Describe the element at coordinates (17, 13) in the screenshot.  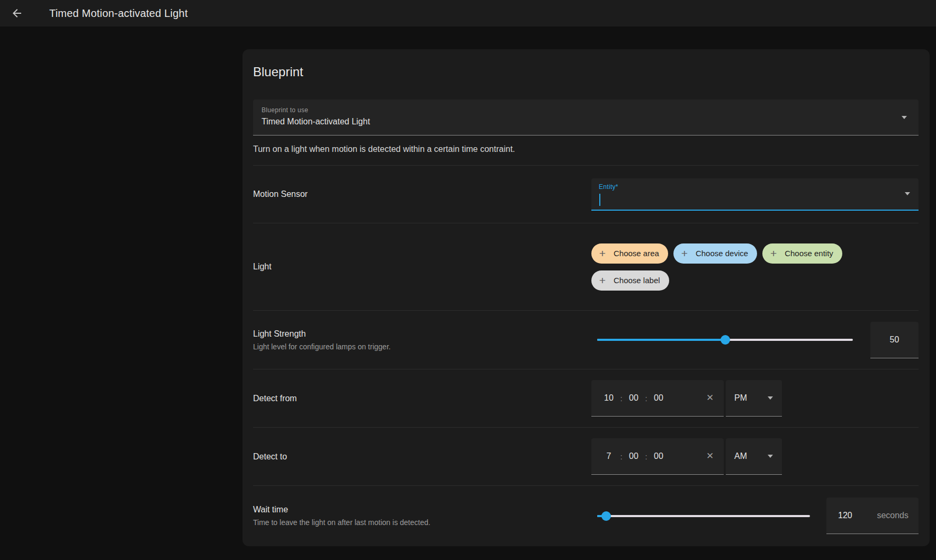
I see `back-button` at that location.